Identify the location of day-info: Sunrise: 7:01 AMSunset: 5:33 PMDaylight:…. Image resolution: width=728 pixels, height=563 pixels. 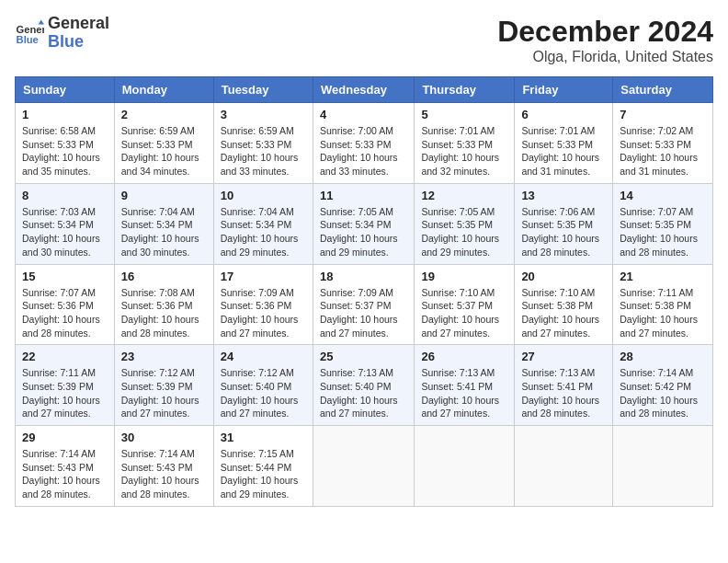
(563, 151).